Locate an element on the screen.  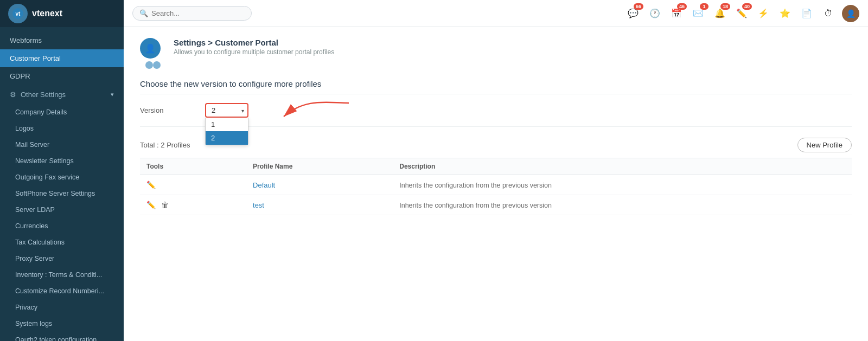
version-dropdown-open: 1 2 is located at coordinates (227, 131).